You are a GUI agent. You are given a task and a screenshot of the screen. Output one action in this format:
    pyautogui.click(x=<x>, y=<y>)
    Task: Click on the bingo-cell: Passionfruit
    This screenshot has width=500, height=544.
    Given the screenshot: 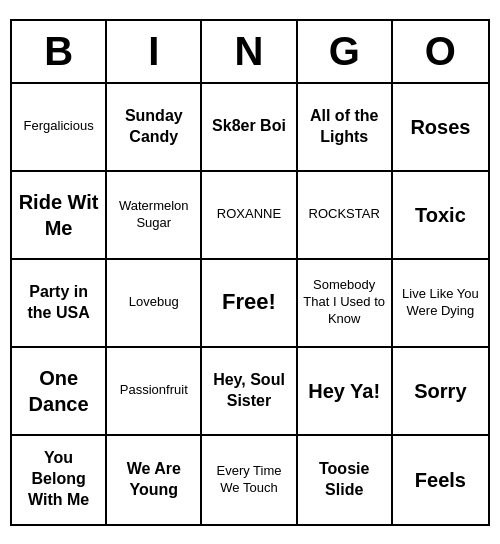 What is the action you would take?
    pyautogui.click(x=154, y=392)
    